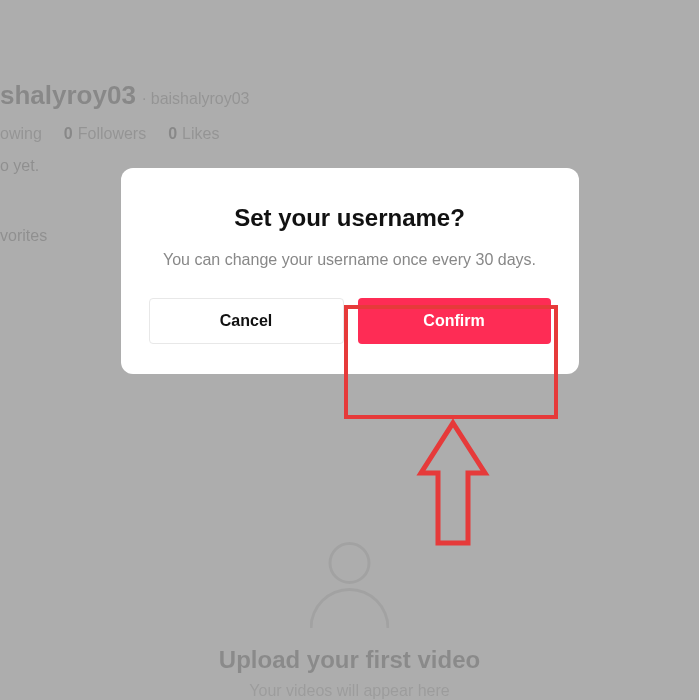 The height and width of the screenshot is (700, 699). What do you see at coordinates (454, 321) in the screenshot?
I see `confirm-button: Confirm` at bounding box center [454, 321].